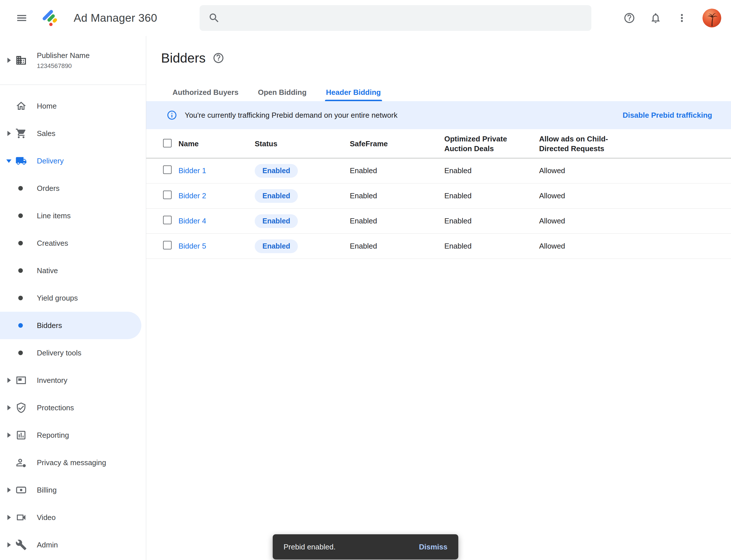 Image resolution: width=731 pixels, height=560 pixels. Describe the element at coordinates (73, 517) in the screenshot. I see `sidebar-item-video: Video` at that location.